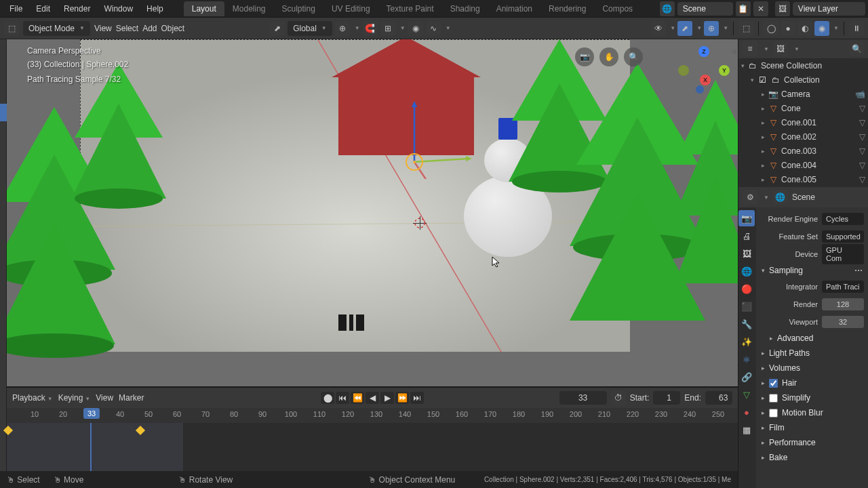  Describe the element at coordinates (433, 28) in the screenshot. I see `propedit-falloff-icon: ∿` at that location.